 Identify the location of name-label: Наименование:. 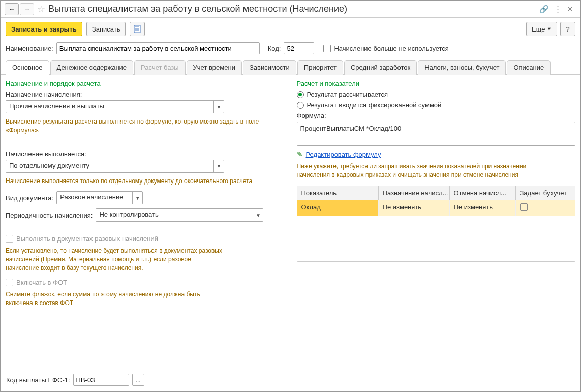
(29, 49).